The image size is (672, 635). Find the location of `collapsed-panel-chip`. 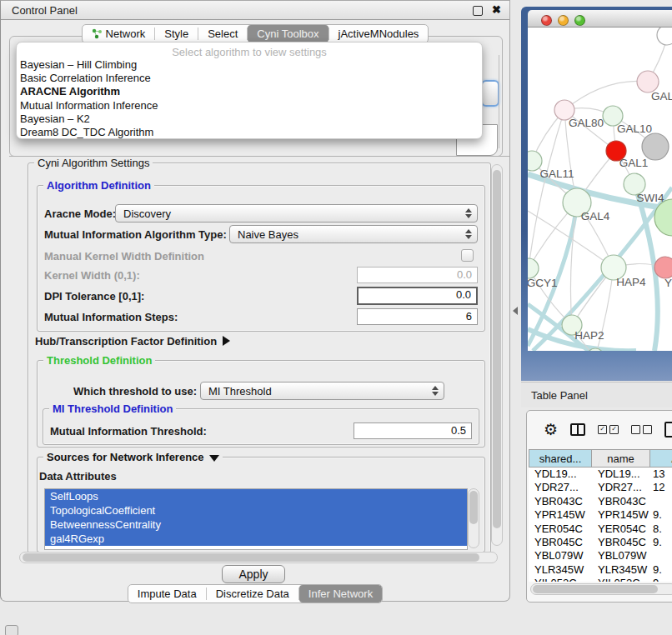

collapsed-panel-chip is located at coordinates (12, 630).